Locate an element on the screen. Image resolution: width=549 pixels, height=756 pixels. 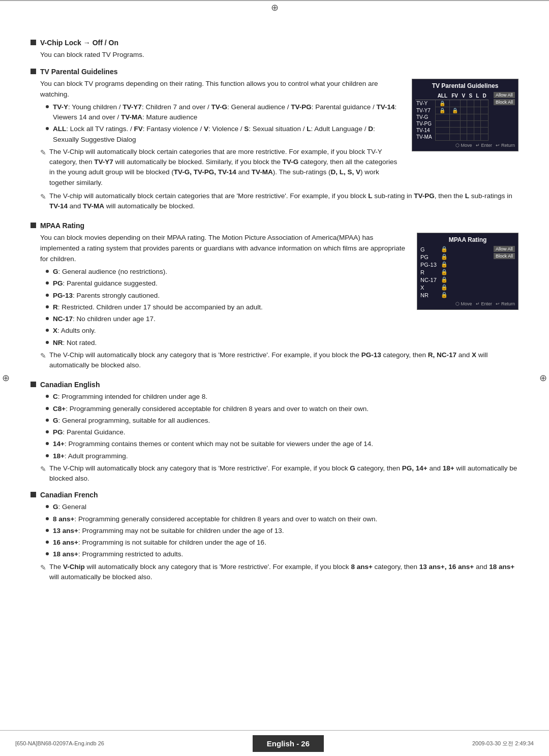
canadian-english-square-icon is located at coordinates (34, 384).